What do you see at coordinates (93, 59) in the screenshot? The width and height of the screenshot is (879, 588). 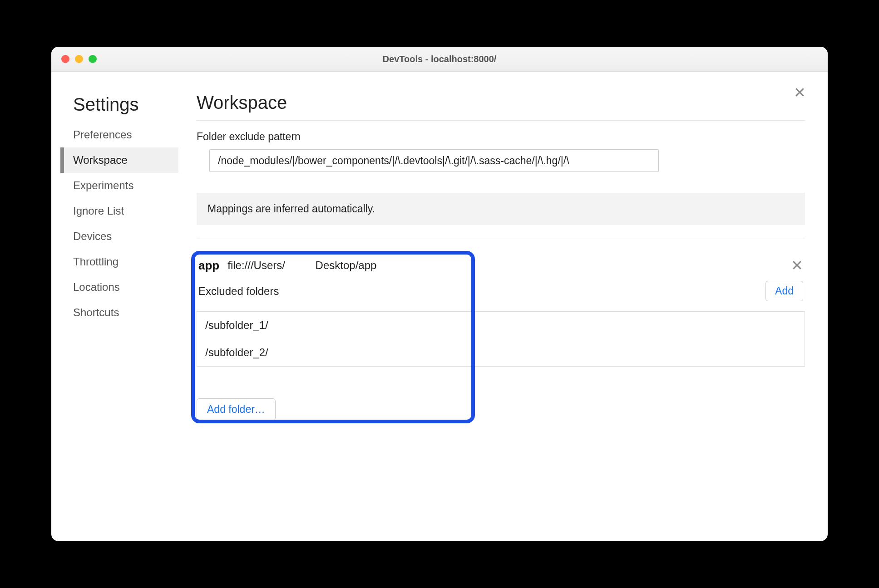 I see `zoom-window-button` at bounding box center [93, 59].